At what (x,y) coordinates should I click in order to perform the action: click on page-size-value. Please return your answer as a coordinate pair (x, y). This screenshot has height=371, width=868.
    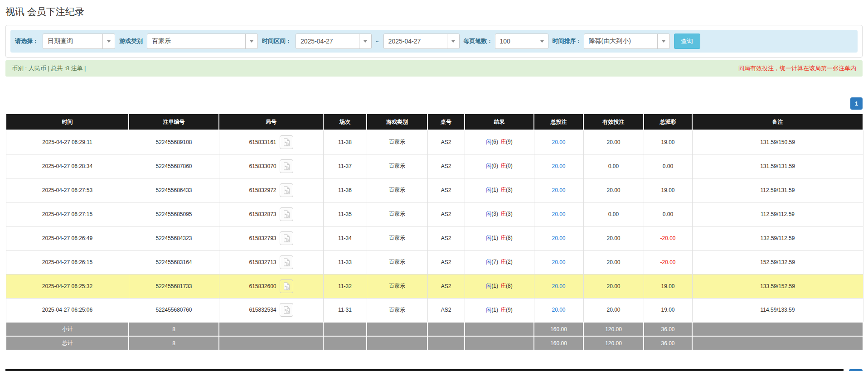
    Looking at the image, I should click on (516, 41).